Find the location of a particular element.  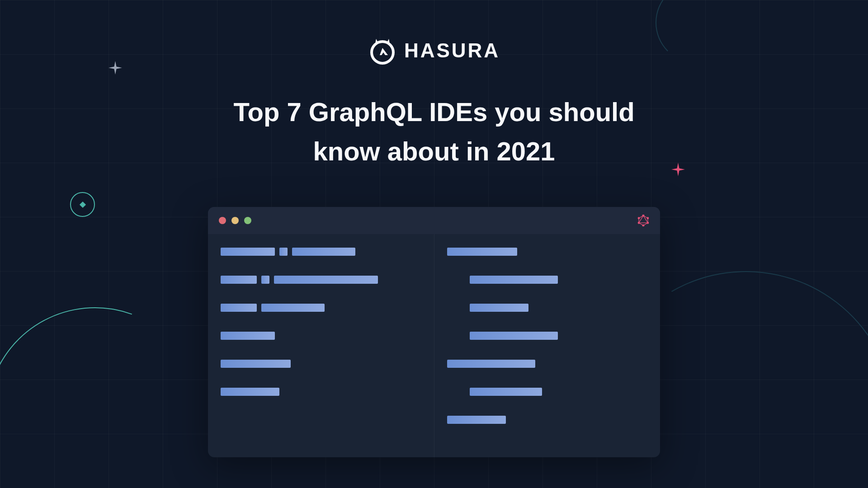

editor-right-pane is located at coordinates (547, 346).